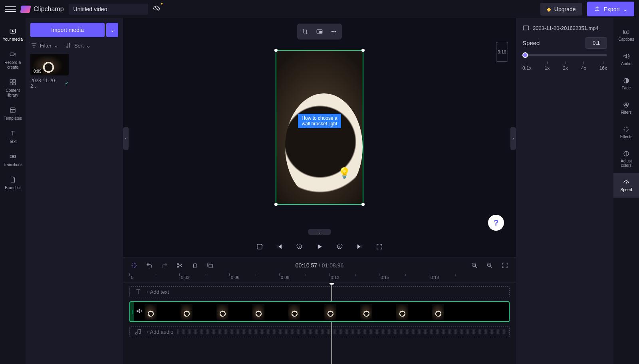 This screenshot has height=364, width=639. Describe the element at coordinates (320, 292) in the screenshot. I see `text-track: + Add text` at that location.